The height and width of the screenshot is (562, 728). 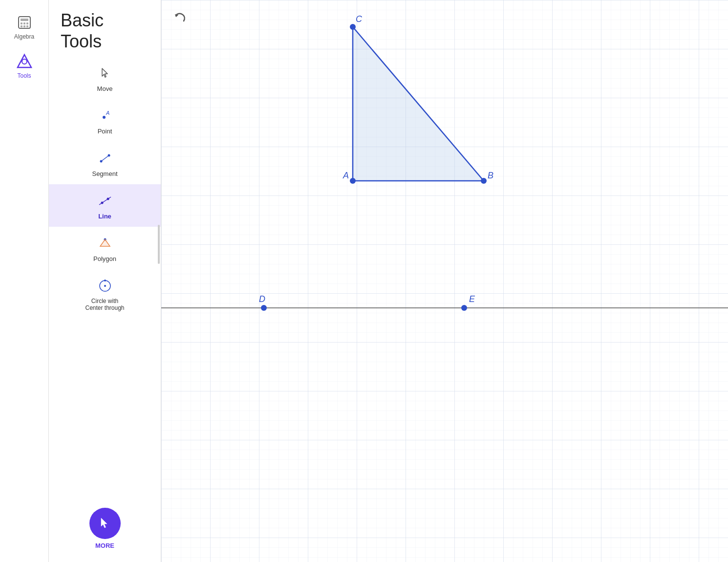 What do you see at coordinates (24, 62) in the screenshot?
I see `tools-icon` at bounding box center [24, 62].